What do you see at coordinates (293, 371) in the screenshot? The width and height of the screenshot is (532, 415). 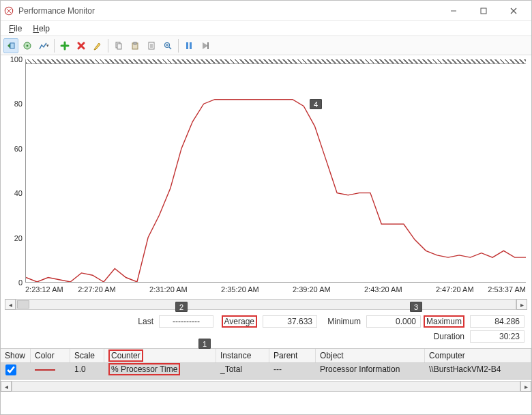 I see `row-parent: ---` at bounding box center [293, 371].